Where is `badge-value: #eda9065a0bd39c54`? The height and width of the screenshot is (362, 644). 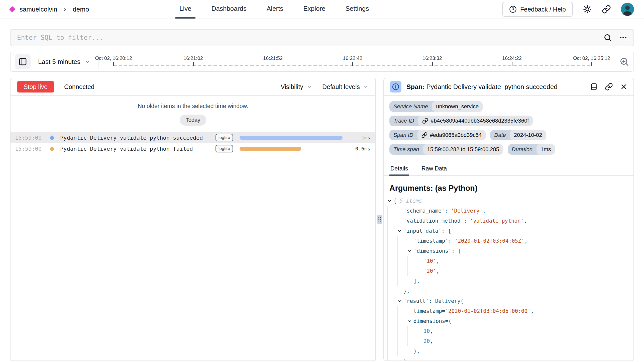
badge-value: #eda9065a0bd39c54 is located at coordinates (452, 135).